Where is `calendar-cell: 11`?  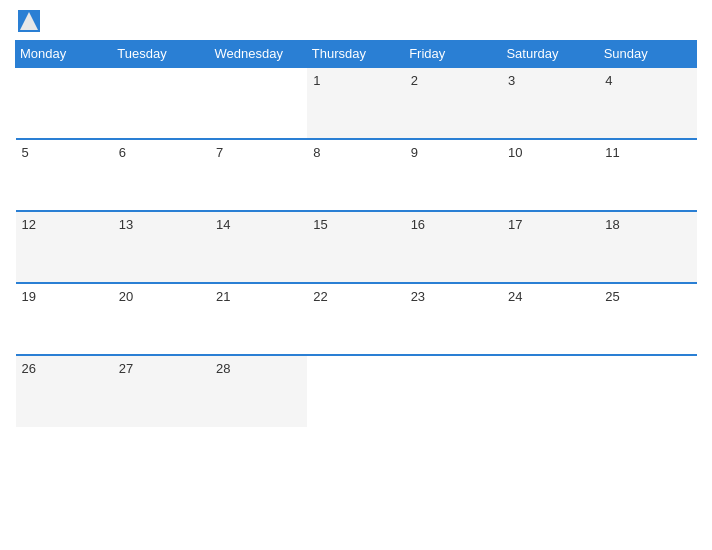
calendar-cell: 11 is located at coordinates (648, 175).